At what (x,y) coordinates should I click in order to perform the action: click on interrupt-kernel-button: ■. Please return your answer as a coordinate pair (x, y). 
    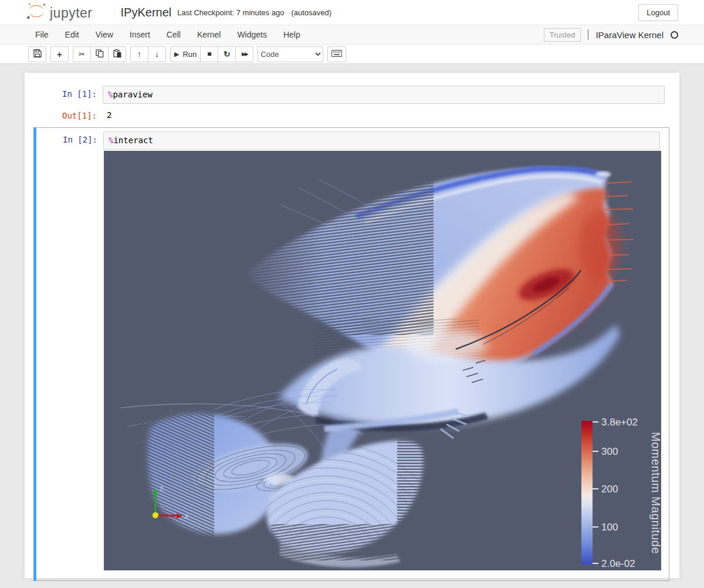
    Looking at the image, I should click on (209, 54).